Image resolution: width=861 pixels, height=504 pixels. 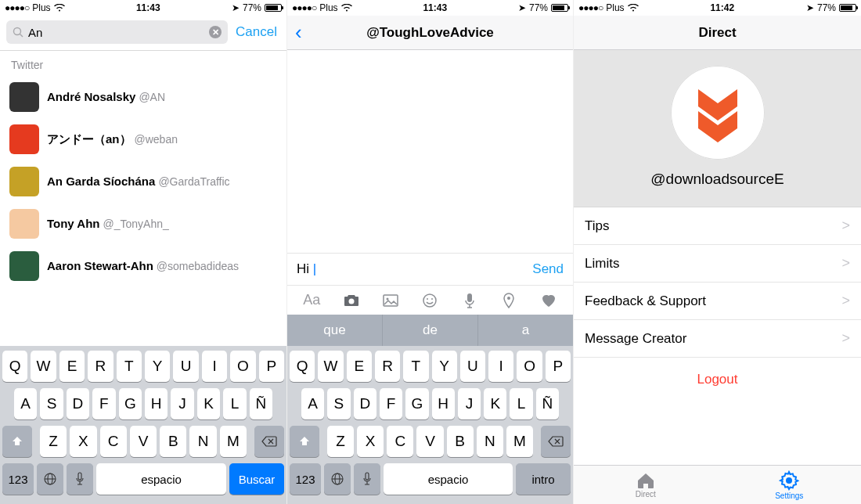 What do you see at coordinates (312, 301) in the screenshot?
I see `text-tool: Aa` at bounding box center [312, 301].